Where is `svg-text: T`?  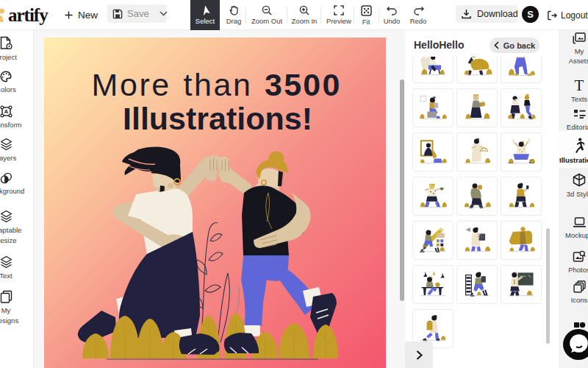
svg-text: T is located at coordinates (579, 85).